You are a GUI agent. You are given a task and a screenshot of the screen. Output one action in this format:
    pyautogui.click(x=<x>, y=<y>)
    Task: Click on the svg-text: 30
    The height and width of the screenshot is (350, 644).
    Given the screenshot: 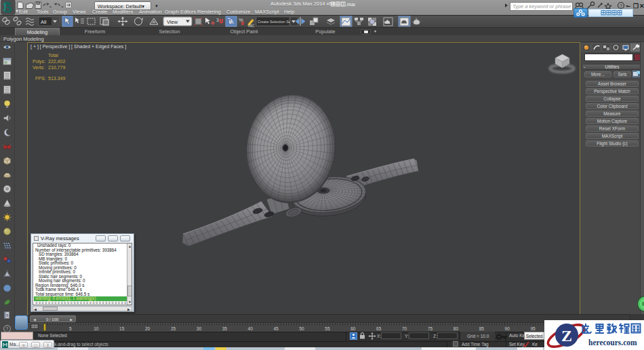 What is the action you would take?
    pyautogui.click(x=199, y=328)
    